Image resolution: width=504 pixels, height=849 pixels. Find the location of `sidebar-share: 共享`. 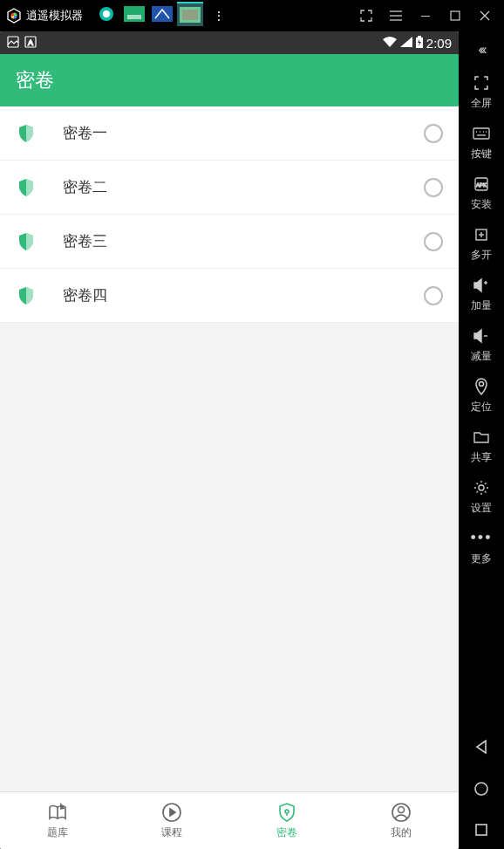

sidebar-share: 共享 is located at coordinates (481, 446).